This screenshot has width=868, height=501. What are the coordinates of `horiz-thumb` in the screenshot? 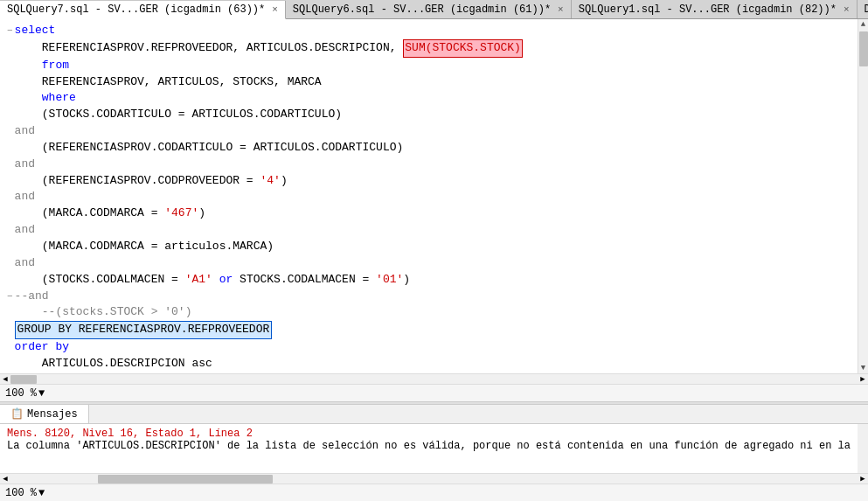 It's located at (24, 379).